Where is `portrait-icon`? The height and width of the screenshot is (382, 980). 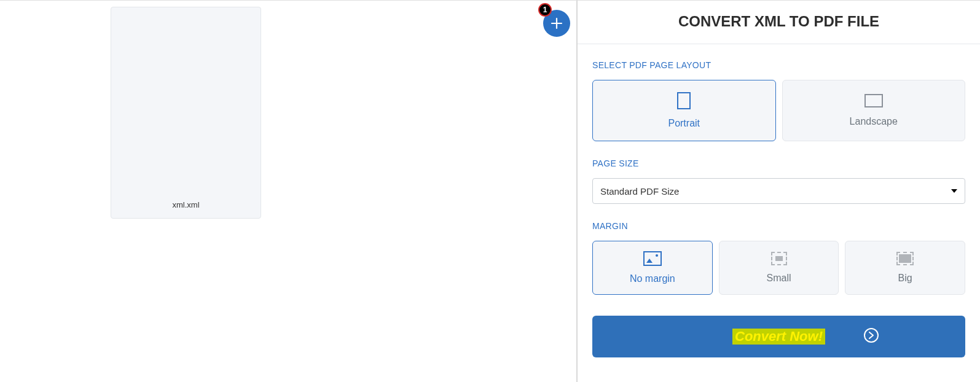 portrait-icon is located at coordinates (684, 101).